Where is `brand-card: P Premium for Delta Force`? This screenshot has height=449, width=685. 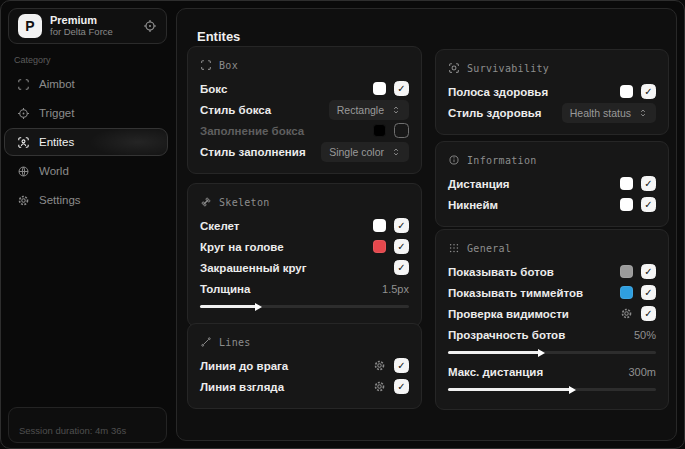 brand-card: P Premium for Delta Force is located at coordinates (88, 26).